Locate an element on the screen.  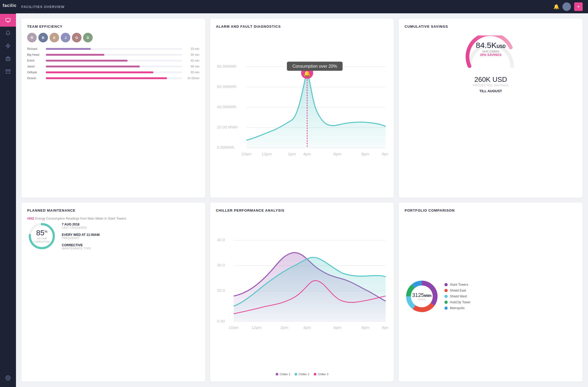
planned-maintenance-title: PLANNED MAINTENANCE is located at coordinates (113, 211).